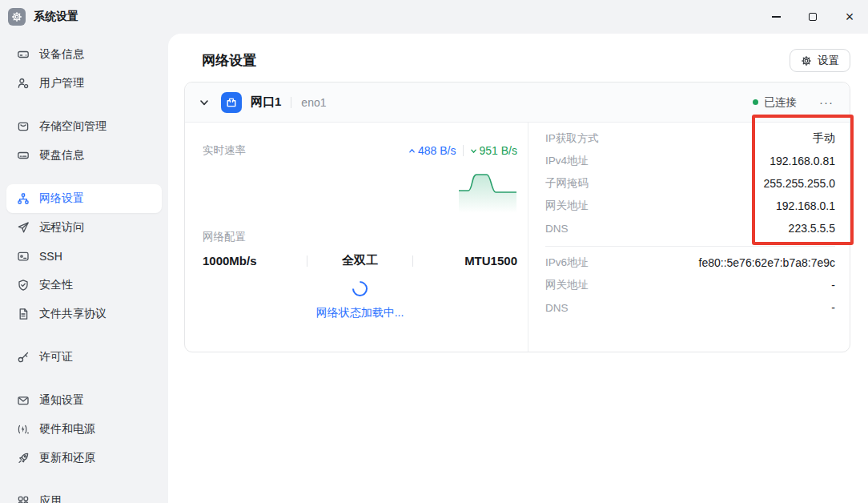  What do you see at coordinates (690, 263) in the screenshot?
I see `ip-row: IPv6地址 fe80::5e76:62e7:b7a8:7e9c` at bounding box center [690, 263].